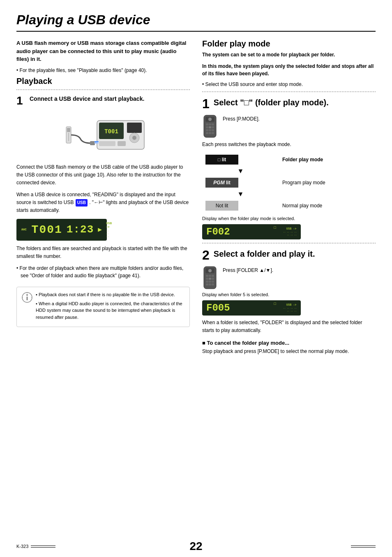 The width and height of the screenshot is (392, 557). Describe the element at coordinates (110, 307) in the screenshot. I see `note-content: Playback does not start if there is no p…` at that location.